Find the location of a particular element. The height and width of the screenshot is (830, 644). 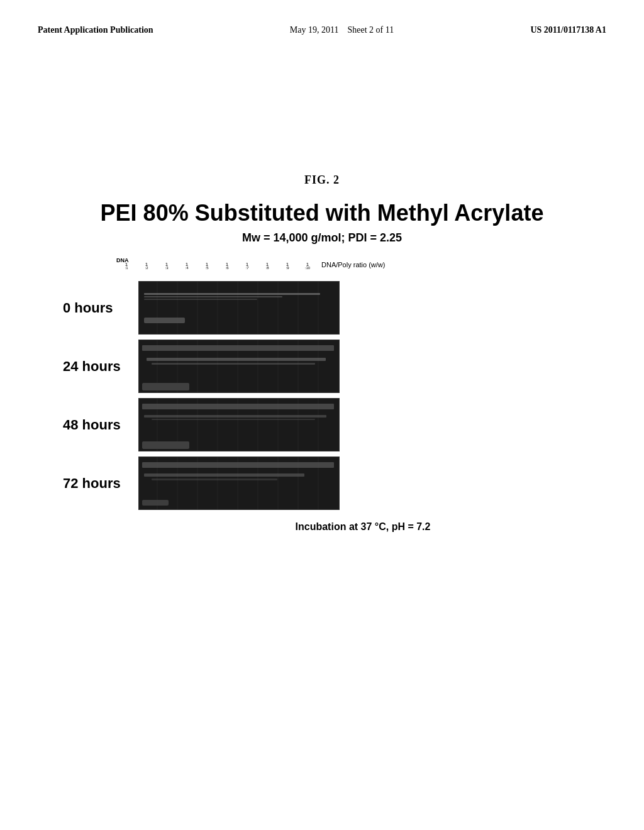

header-patent-number: US 2011/0117138 A1 is located at coordinates (569, 30).